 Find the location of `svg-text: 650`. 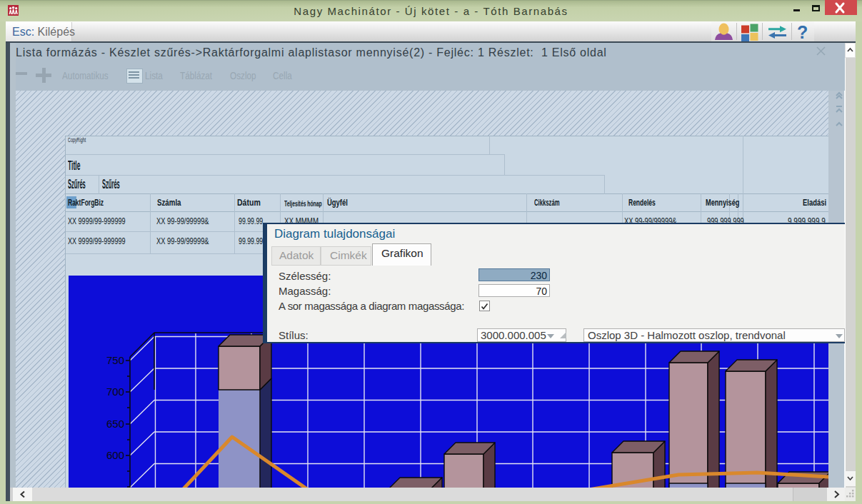

svg-text: 650 is located at coordinates (116, 424).